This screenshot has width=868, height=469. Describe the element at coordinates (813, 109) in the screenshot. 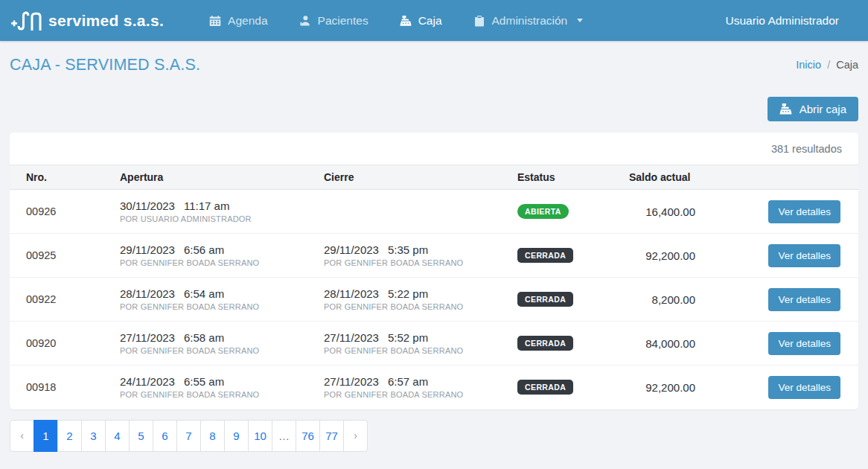

I see `open-cash-button: Abrir caja` at that location.